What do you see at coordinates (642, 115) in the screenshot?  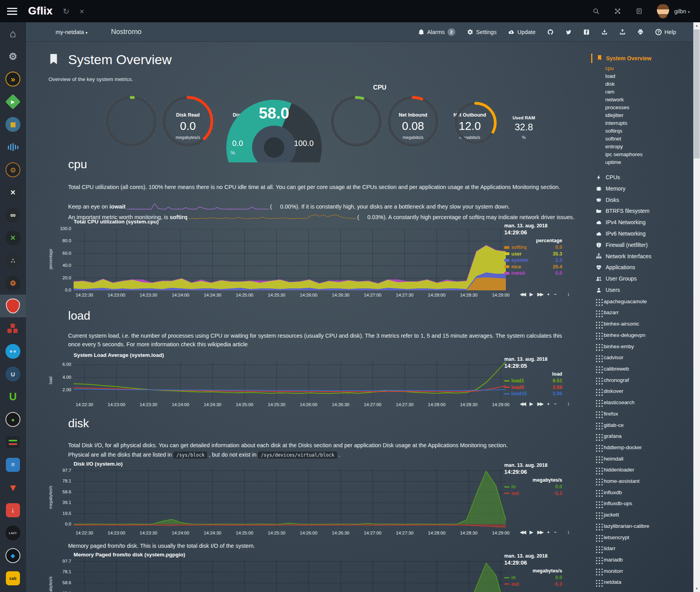 I see `nav-sub-idlejitter: idlejitter` at bounding box center [642, 115].